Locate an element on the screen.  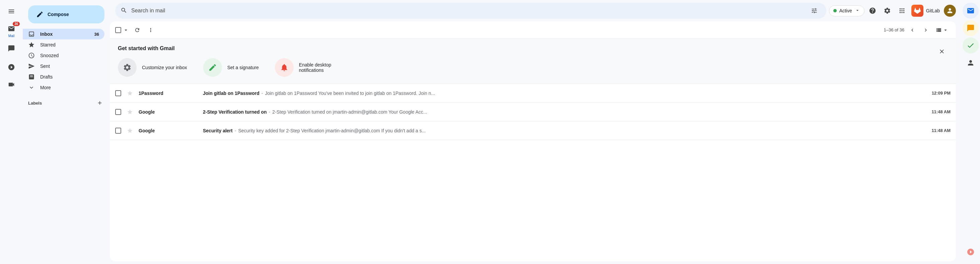
active-status-label: Active is located at coordinates (846, 11).